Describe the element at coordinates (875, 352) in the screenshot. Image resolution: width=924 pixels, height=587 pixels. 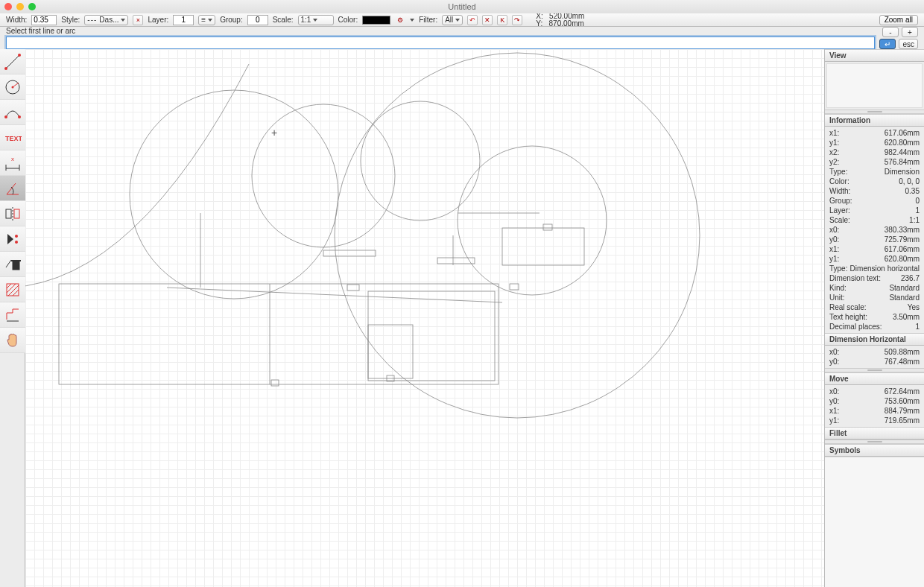
I see `info-row: x0:509.88mm` at that location.